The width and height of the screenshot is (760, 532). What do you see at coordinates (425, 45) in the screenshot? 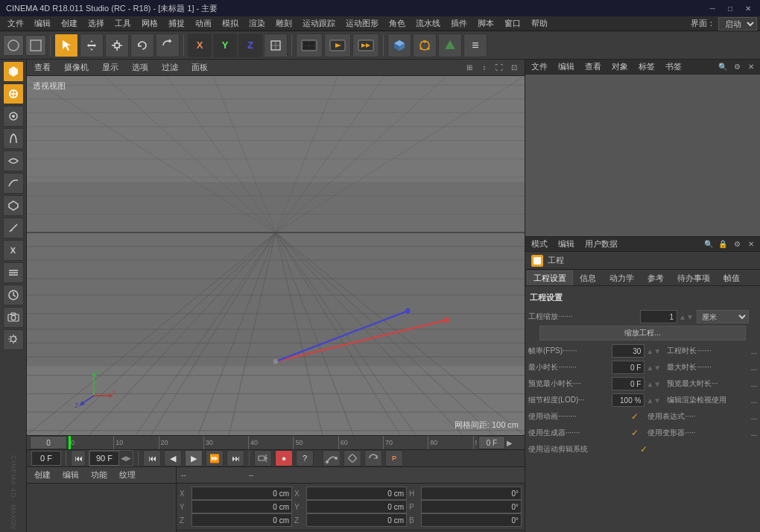
I see `pen-tool-button` at bounding box center [425, 45].